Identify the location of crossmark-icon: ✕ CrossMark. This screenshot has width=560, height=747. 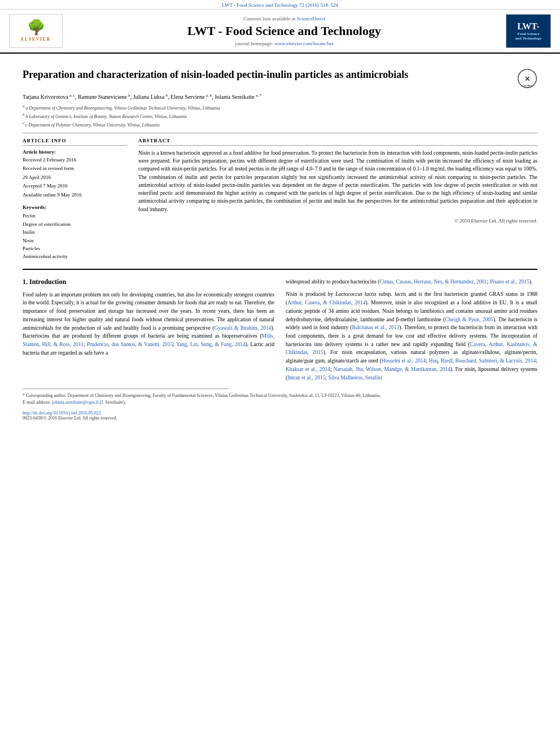
(527, 78).